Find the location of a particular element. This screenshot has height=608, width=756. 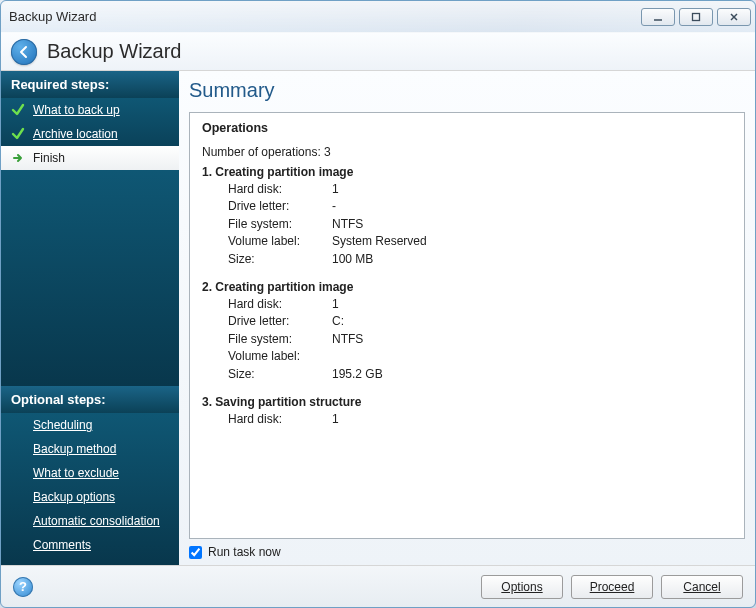

required-step-item: Archive location is located at coordinates (90, 134).